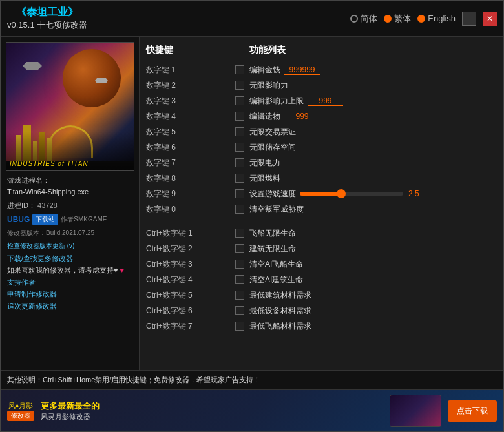 This screenshot has width=504, height=432. What do you see at coordinates (490, 19) in the screenshot?
I see `close-button: ✕` at bounding box center [490, 19].